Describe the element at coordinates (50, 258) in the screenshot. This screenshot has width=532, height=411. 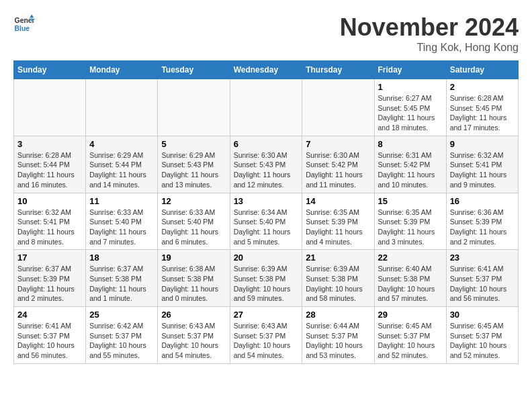
I see `day-number: 17` at that location.